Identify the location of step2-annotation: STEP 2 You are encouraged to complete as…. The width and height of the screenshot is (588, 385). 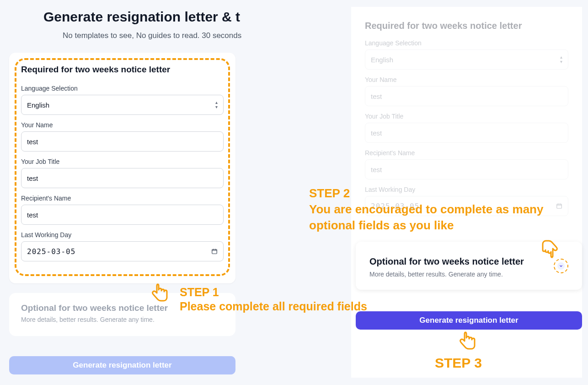
(437, 210).